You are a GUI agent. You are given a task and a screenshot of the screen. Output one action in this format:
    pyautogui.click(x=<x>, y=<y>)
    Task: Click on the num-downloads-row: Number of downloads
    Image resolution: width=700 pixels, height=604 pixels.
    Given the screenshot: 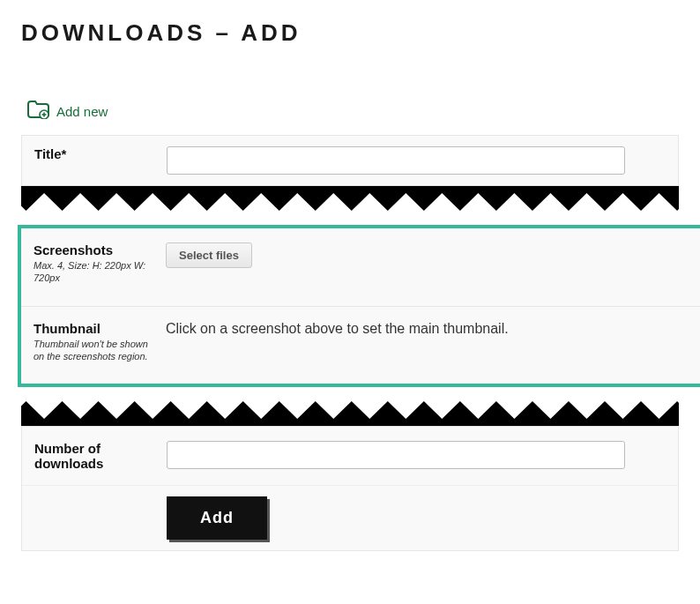 What is the action you would take?
    pyautogui.click(x=350, y=457)
    